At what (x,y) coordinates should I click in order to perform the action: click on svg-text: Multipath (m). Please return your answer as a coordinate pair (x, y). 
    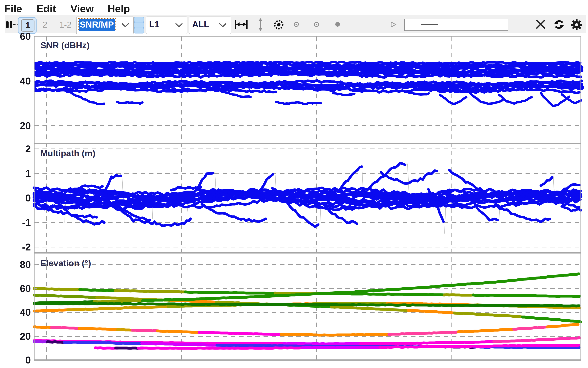
    Looking at the image, I should click on (68, 153).